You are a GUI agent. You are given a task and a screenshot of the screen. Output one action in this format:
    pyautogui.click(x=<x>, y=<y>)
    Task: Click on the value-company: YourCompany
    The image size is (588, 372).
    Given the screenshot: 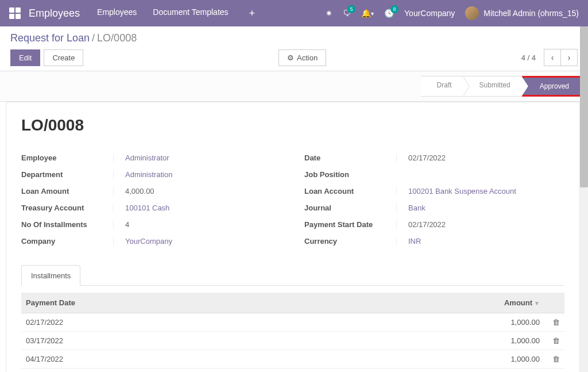 What is the action you would take?
    pyautogui.click(x=142, y=241)
    